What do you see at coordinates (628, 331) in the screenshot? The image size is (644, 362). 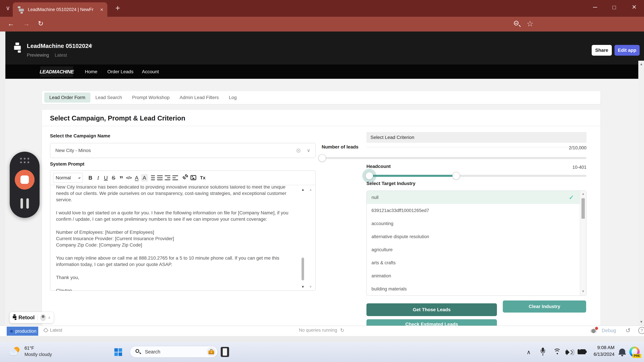 I see `history-icon: ↺` at bounding box center [628, 331].